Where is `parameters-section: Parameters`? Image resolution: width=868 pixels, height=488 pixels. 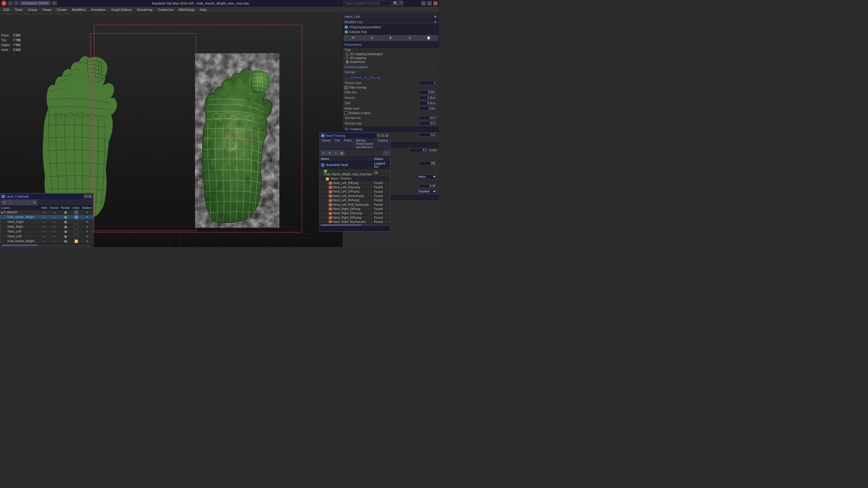 parameters-section: Parameters is located at coordinates (391, 44).